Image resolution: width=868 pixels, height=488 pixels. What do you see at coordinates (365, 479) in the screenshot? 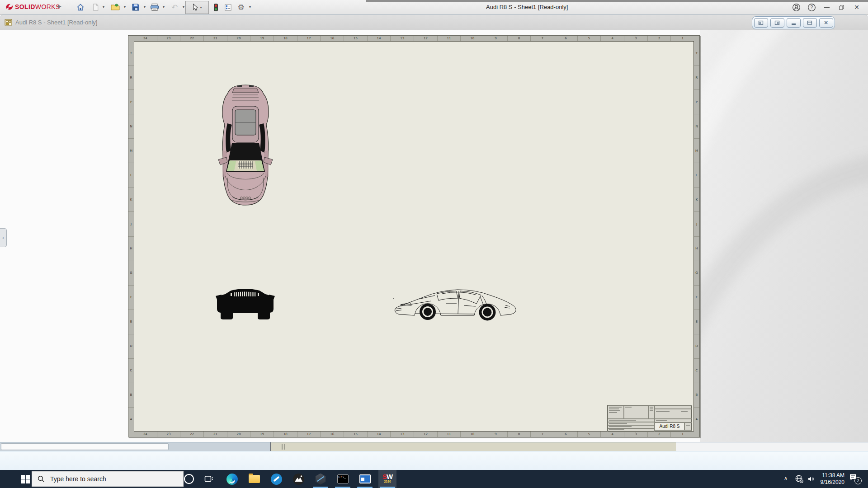
I see `media-app-icon` at bounding box center [365, 479].